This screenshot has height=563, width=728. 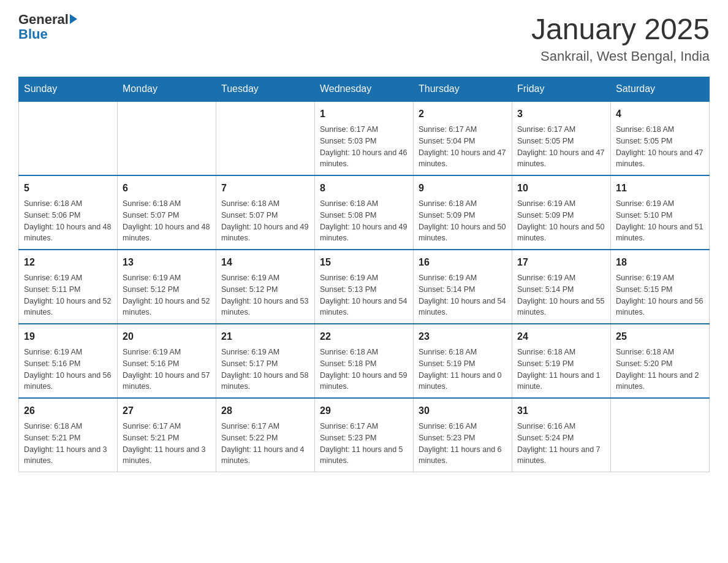 What do you see at coordinates (463, 369) in the screenshot?
I see `day-info: Sunrise: 6:18 AMSunset: 5:19 PMDaylight:…` at bounding box center [463, 369].